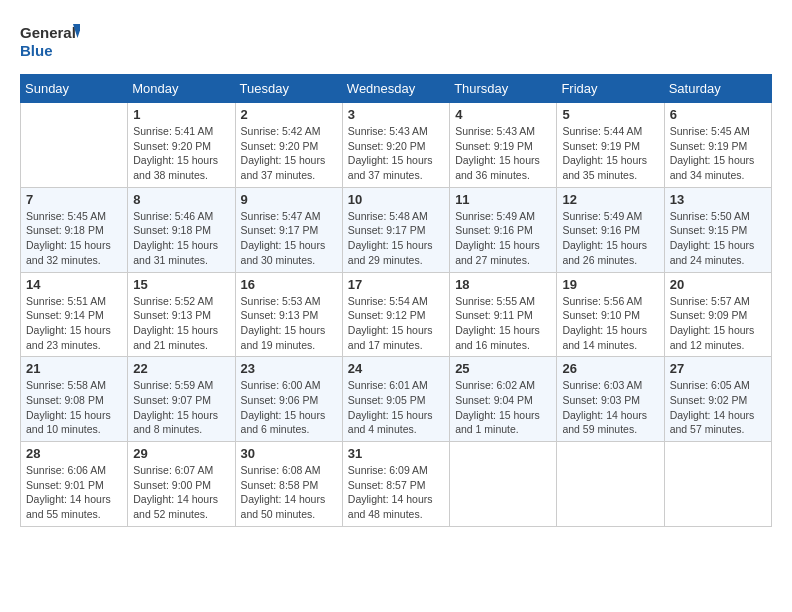  I want to click on calendar-cell: 23Sunrise: 6:00 AMSunset: 9:06 PMDayligh…, so click(288, 400).